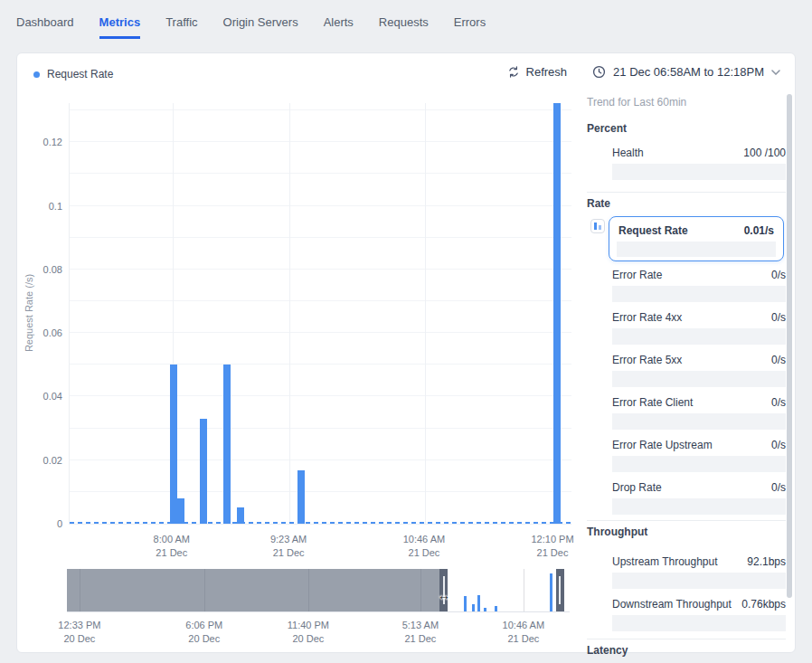 The width and height of the screenshot is (812, 663). Describe the element at coordinates (699, 286) in the screenshot. I see `metric-row-error-rate: Error Rate 0/s` at that location.